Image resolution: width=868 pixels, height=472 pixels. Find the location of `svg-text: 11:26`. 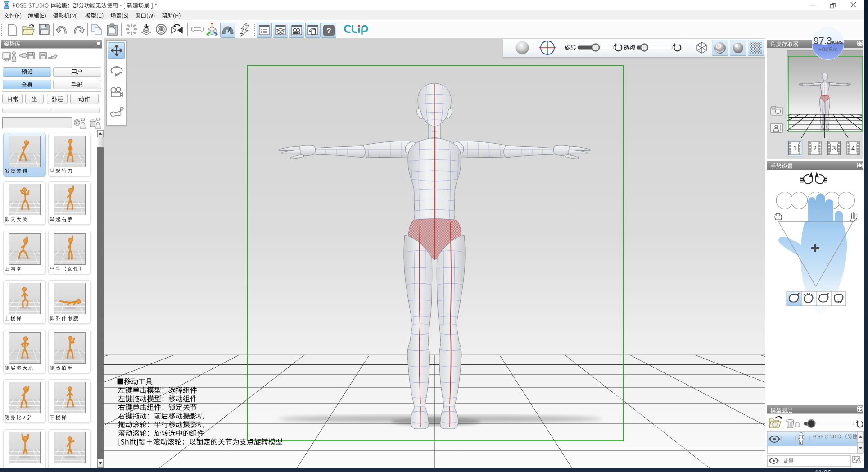

svg-text: 11:26 is located at coordinates (823, 470).